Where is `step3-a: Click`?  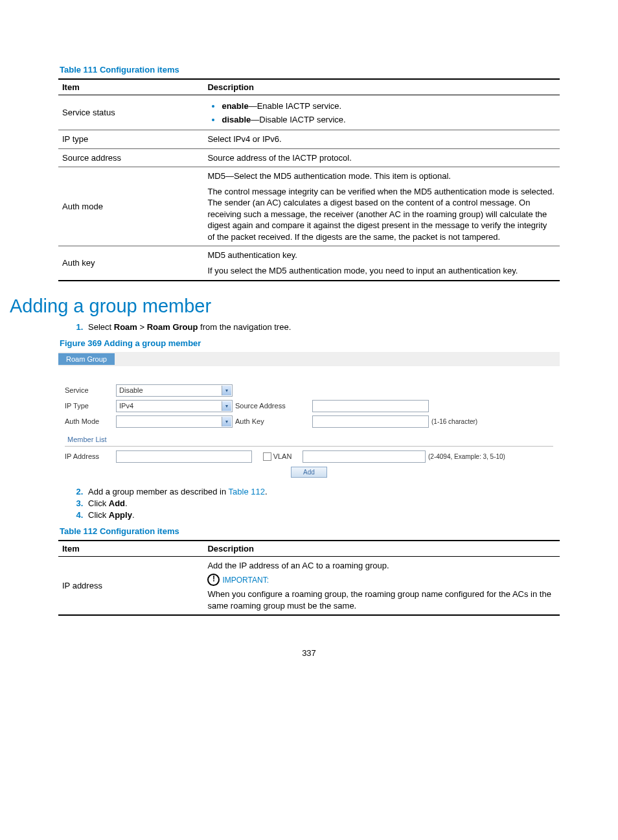
step3-a: Click is located at coordinates (98, 503).